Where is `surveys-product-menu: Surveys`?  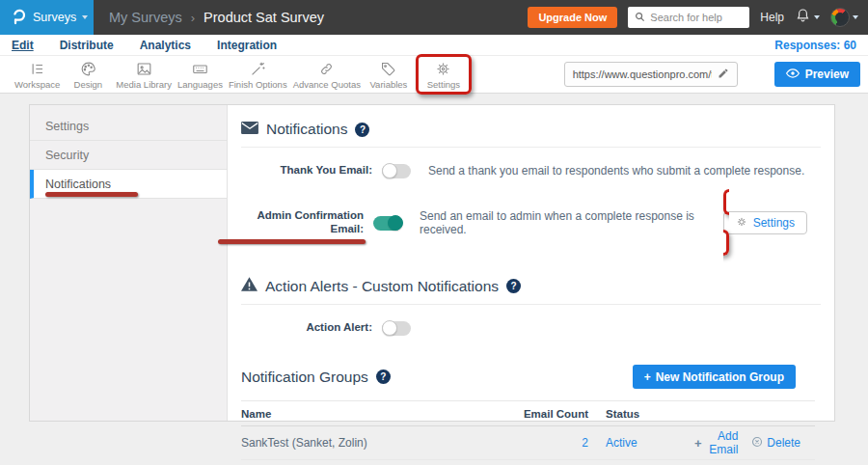 surveys-product-menu: Surveys is located at coordinates (46, 17).